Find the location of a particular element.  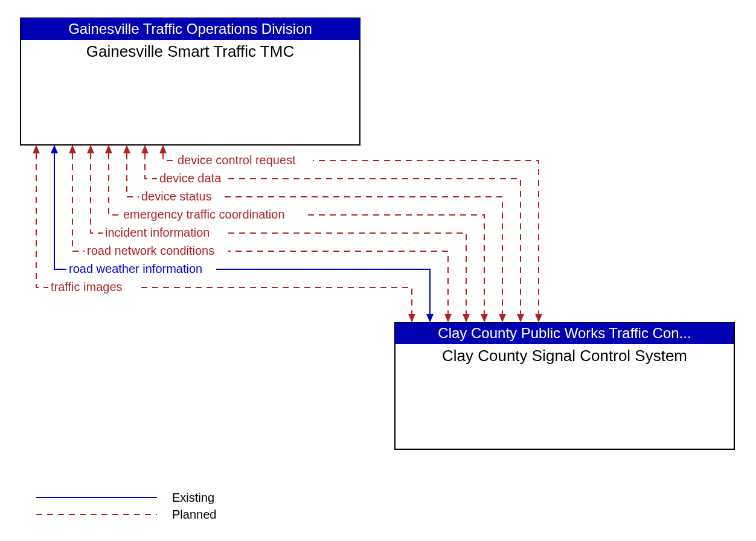

flow-label: traffic images is located at coordinates (87, 287).